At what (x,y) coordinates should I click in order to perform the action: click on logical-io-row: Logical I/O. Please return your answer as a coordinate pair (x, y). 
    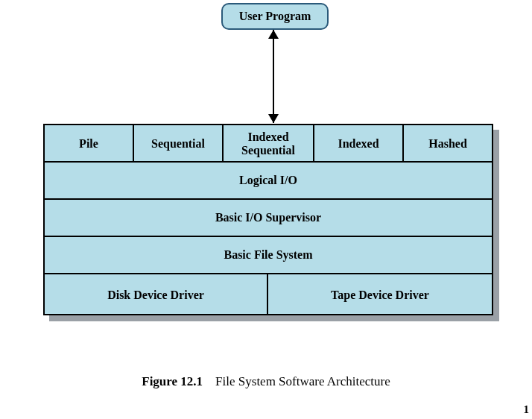
    Looking at the image, I should click on (268, 181).